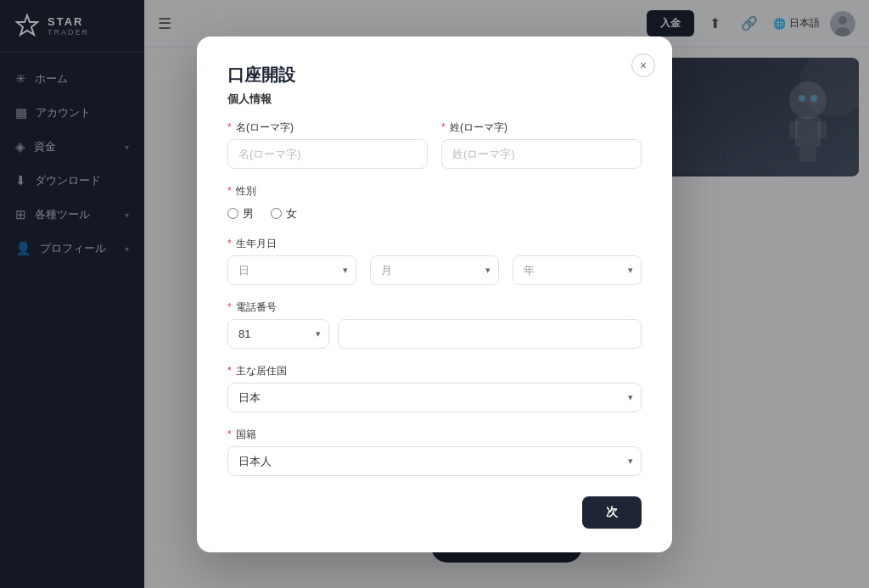 This screenshot has width=869, height=588. Describe the element at coordinates (434, 203) in the screenshot. I see `gender-group: * 性別 男 女` at that location.